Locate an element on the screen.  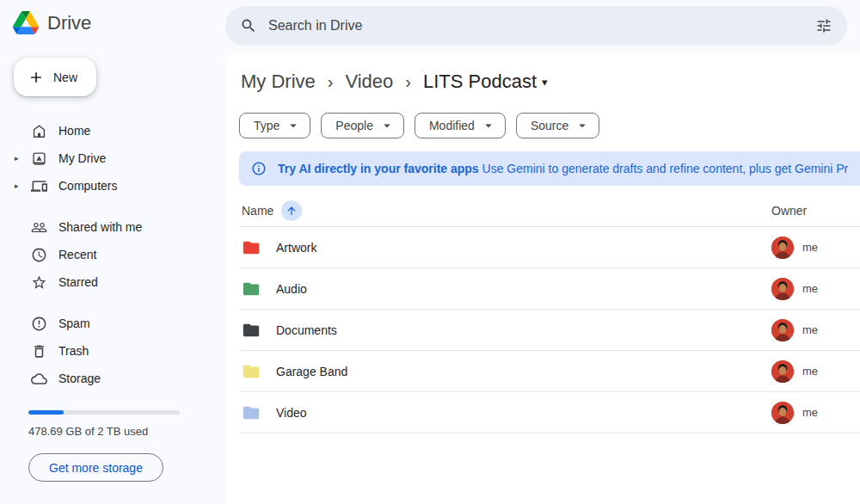
table-row-documents: Documents me is located at coordinates (550, 330).